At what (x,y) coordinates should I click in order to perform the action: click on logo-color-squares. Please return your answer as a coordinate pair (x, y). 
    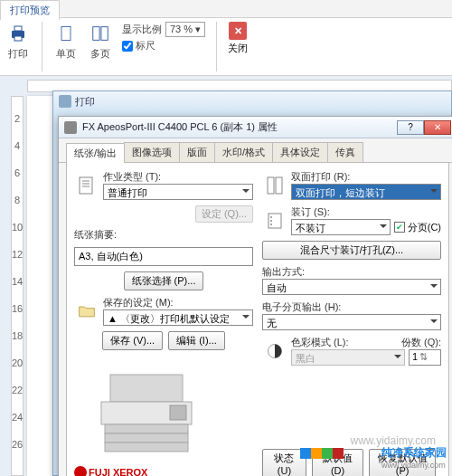
    Looking at the image, I should click on (322, 453).